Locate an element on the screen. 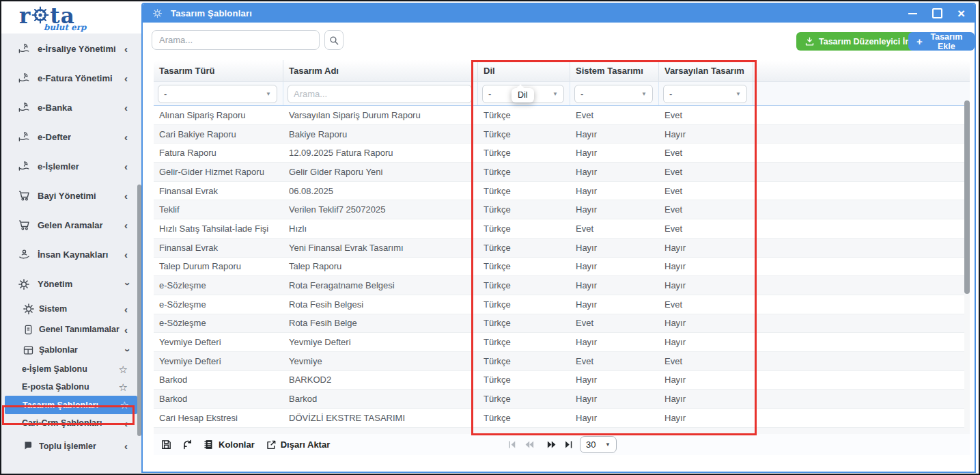  table-row: e-SözleşmeRota Feragatname BelgesiTürkçe… is located at coordinates (561, 286).